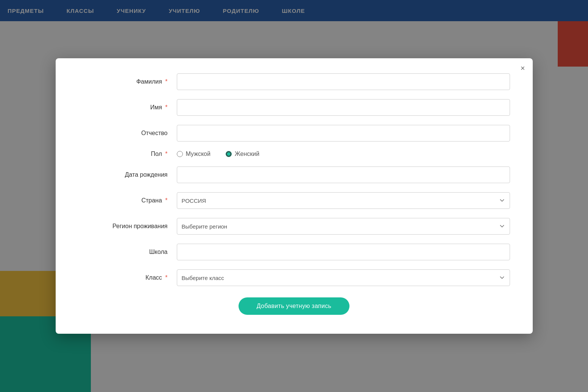  Describe the element at coordinates (128, 107) in the screenshot. I see `first-name-label: Имя *` at that location.